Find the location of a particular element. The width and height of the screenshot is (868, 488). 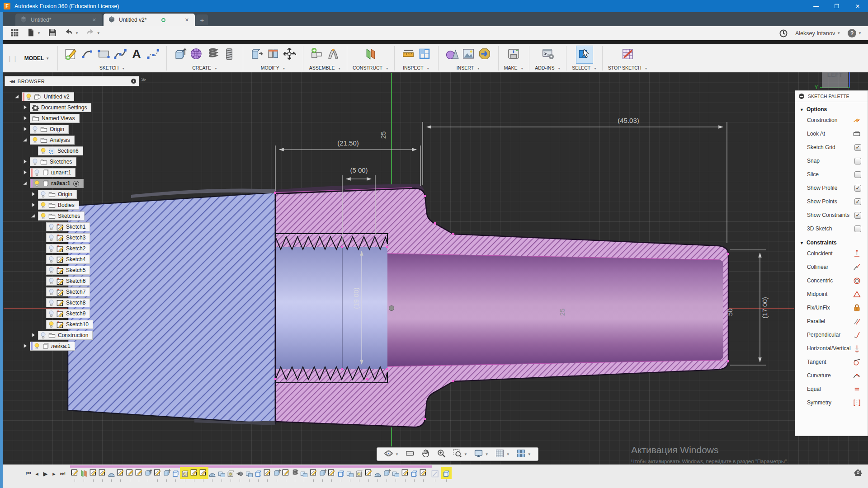

timeline-feature-2-mirror is located at coordinates (84, 473).